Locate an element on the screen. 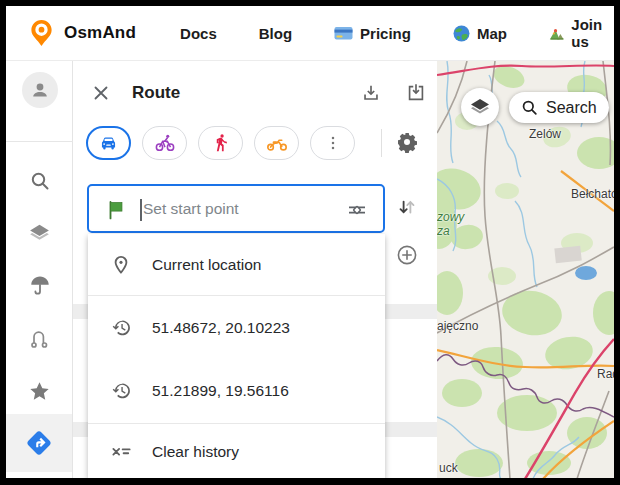 The width and height of the screenshot is (620, 485). text-caret is located at coordinates (141, 210).